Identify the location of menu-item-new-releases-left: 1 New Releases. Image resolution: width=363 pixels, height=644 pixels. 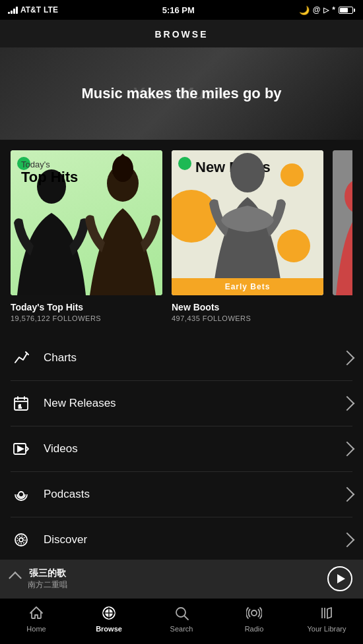
(63, 403).